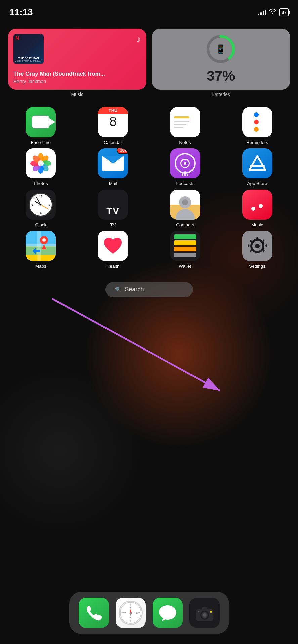 This screenshot has width=298, height=644. Describe the element at coordinates (41, 126) in the screenshot. I see `app-item-facetime: FaceTime` at that location.